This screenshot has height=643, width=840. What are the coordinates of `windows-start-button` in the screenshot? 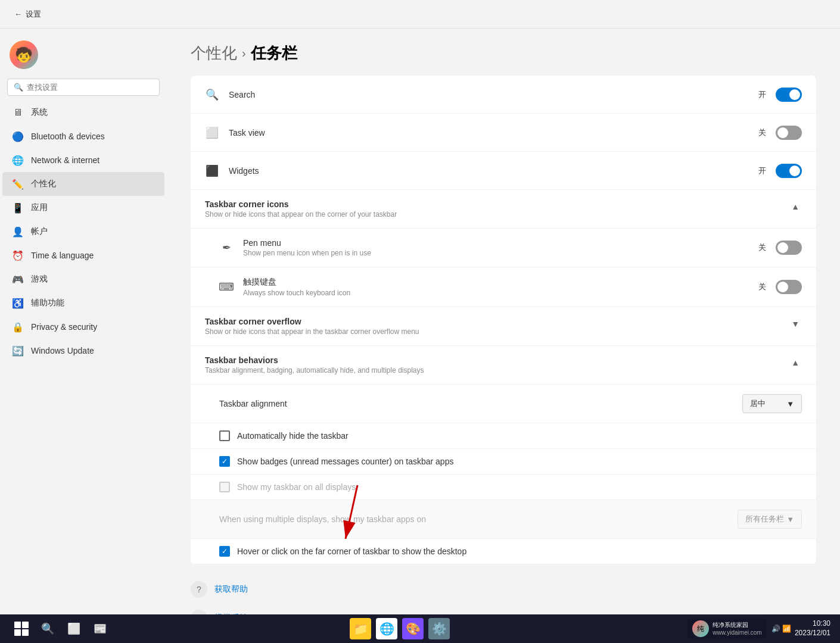 It's located at (21, 629).